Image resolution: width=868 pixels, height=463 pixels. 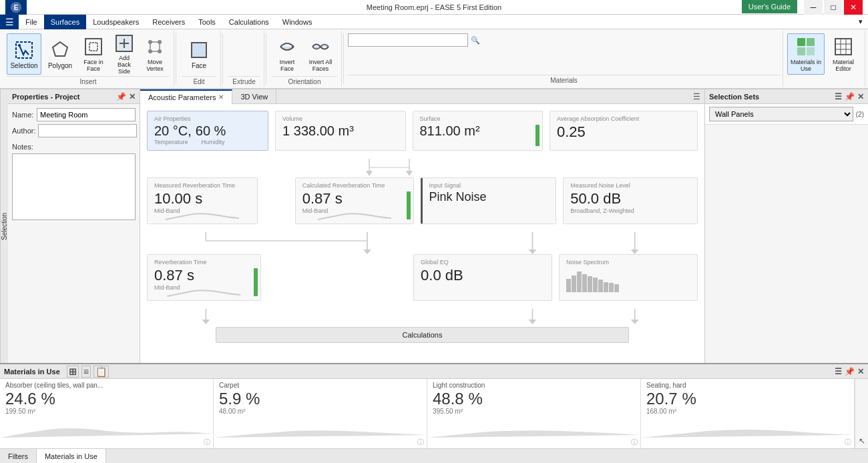 What do you see at coordinates (107, 414) in the screenshot?
I see `material-card-absorber: Absorber (ceiling tiles, wall pan... 24.…` at bounding box center [107, 414].